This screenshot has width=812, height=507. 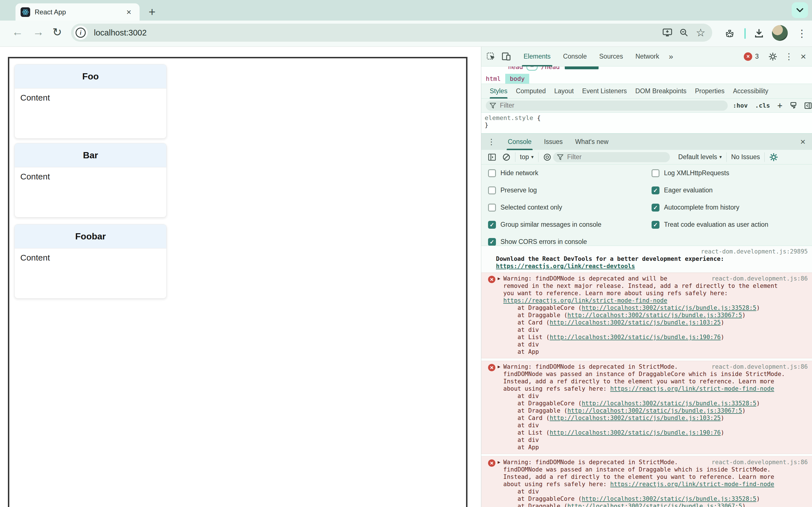 I want to click on message-source-link: react-dom.development.js:29895, so click(x=652, y=251).